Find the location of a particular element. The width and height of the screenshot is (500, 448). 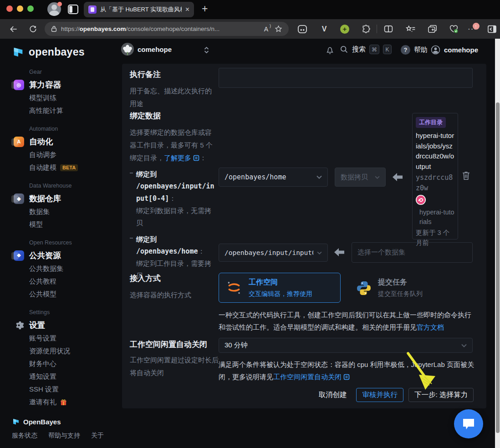

footer-brand: OpenBayes is located at coordinates (58, 422).